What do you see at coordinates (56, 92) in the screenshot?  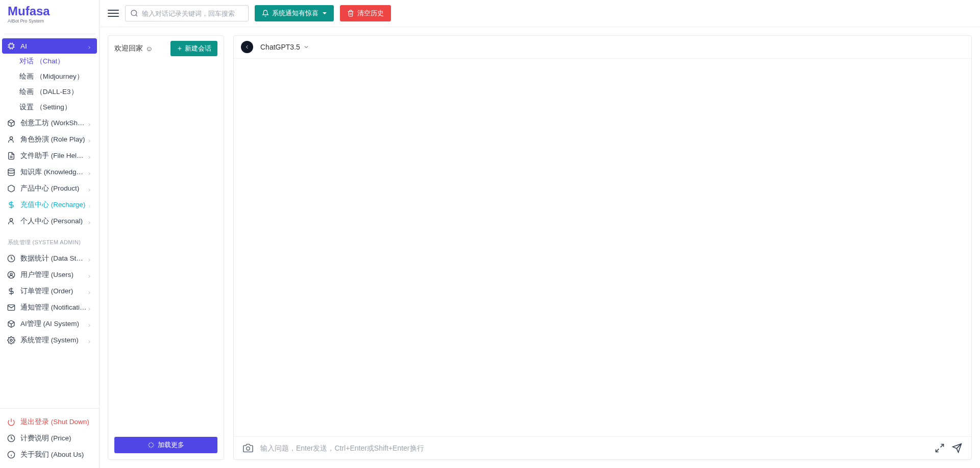 I see `sidebar-item-label: 绘画 （DALL-E3）` at bounding box center [56, 92].